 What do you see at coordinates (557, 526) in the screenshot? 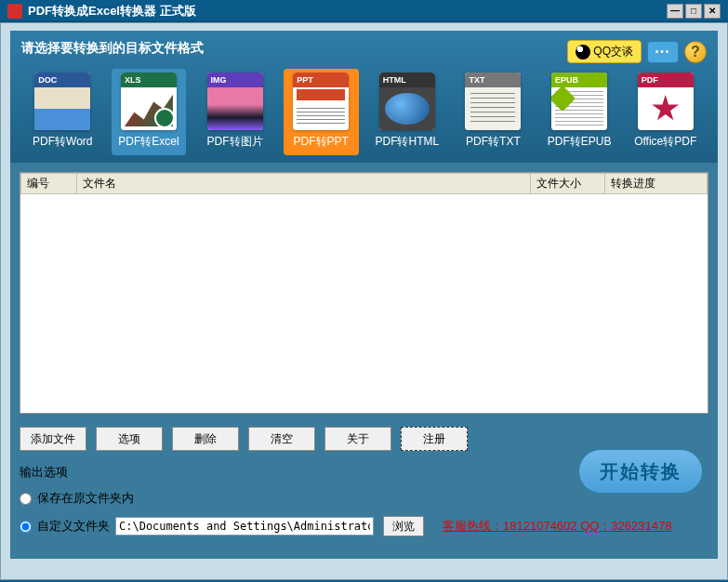
I see `hotline-text: 客服热线：18121074602 QQ：326231478` at bounding box center [557, 526].